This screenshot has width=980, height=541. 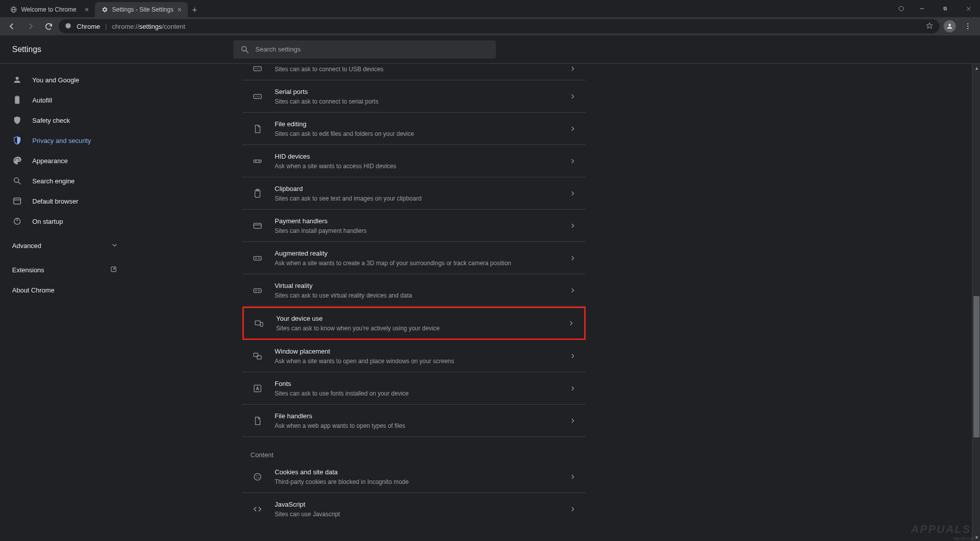 I want to click on scroll-up-button: ▴, so click(x=976, y=68).